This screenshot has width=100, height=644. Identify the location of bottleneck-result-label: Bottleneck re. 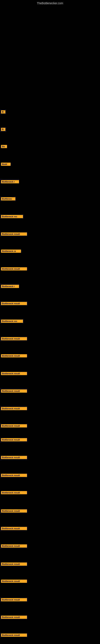
(11, 251).